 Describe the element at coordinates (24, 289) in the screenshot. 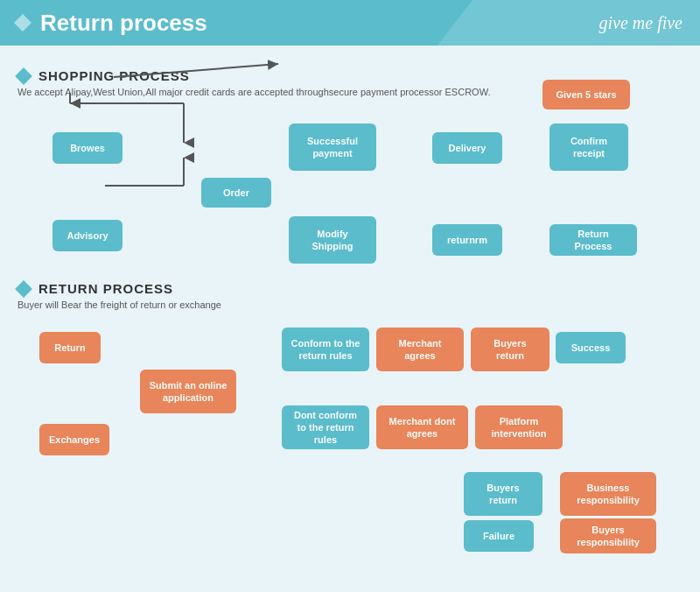

I see `return-section-diamond-icon` at that location.